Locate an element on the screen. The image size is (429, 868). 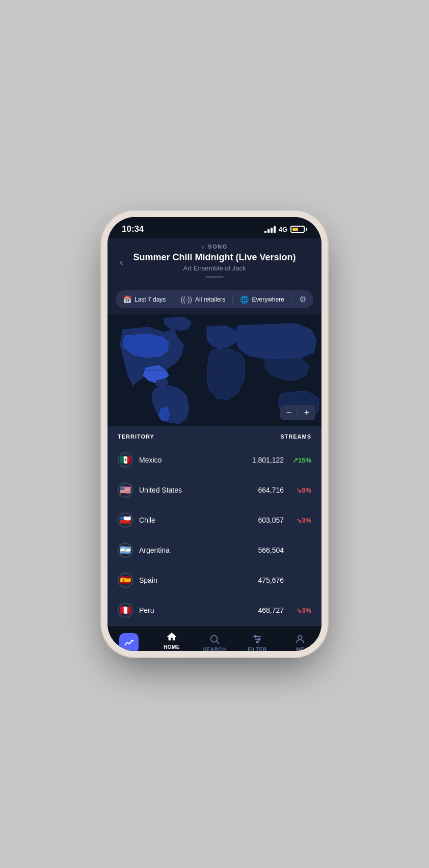
music-note-icon: ♪ is located at coordinates (203, 247).